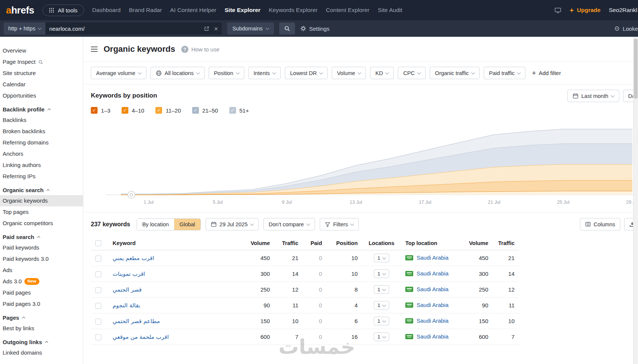 The image size is (638, 364). Describe the element at coordinates (41, 188) in the screenshot. I see `sidebar-section-organic-search: Organic search` at that location.